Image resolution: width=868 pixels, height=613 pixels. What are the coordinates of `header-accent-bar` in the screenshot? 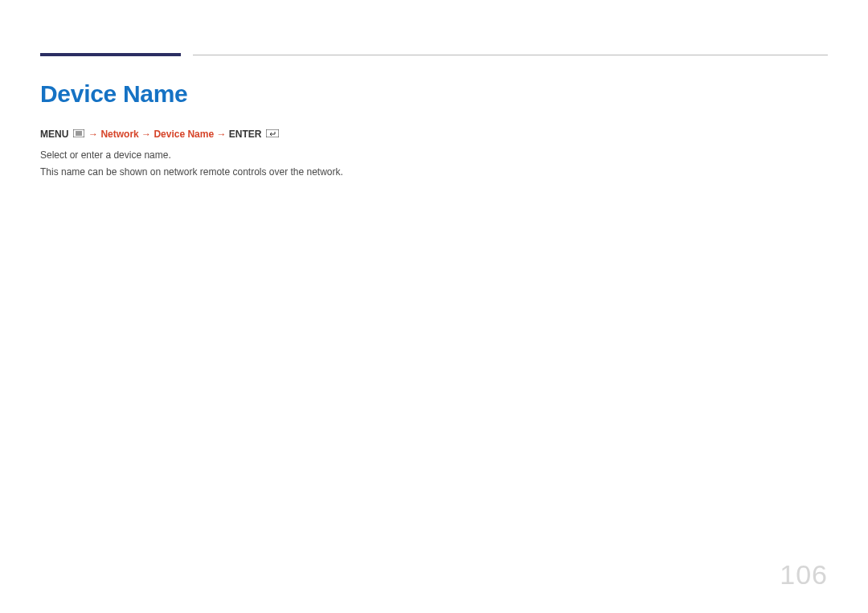 It's located at (111, 55).